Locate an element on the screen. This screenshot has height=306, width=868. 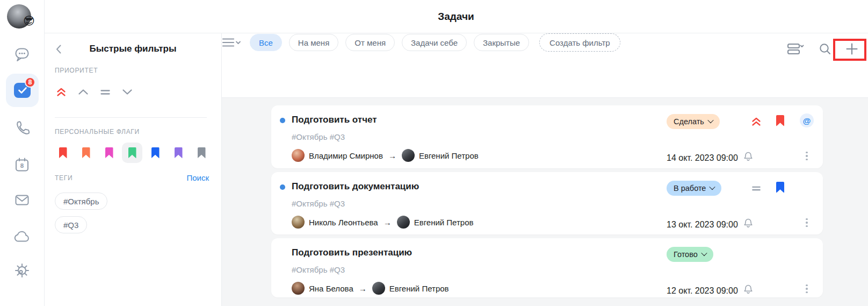
priority-high-icon is located at coordinates (756, 122).